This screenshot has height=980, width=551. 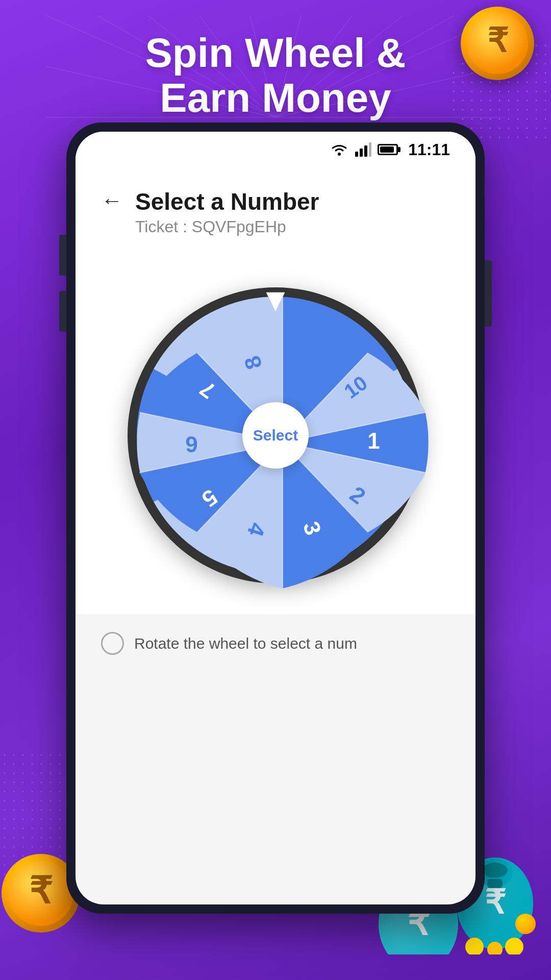 What do you see at coordinates (227, 227) in the screenshot?
I see `ticket-info: Ticket : SQVFpgEHp` at bounding box center [227, 227].